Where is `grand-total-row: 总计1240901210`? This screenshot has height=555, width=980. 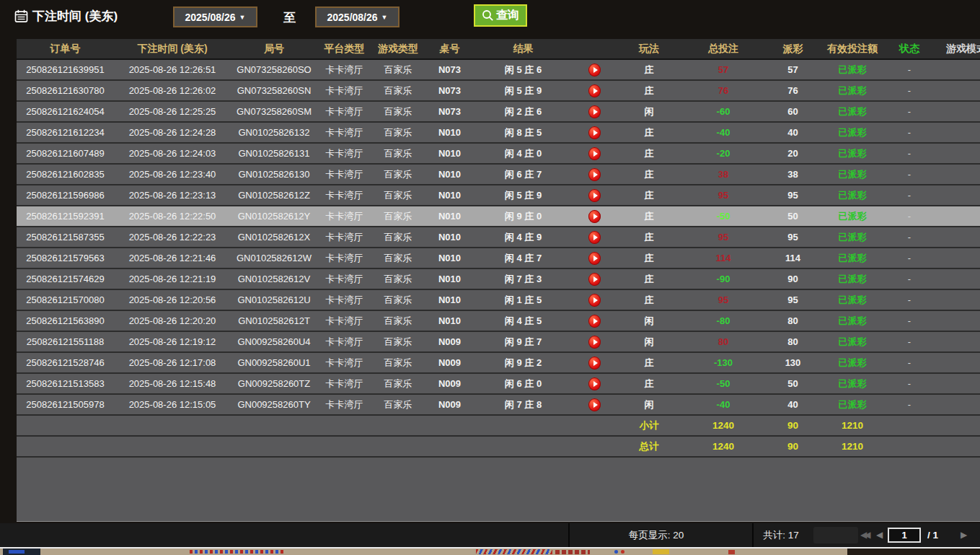 grand-total-row: 总计1240901210 is located at coordinates (498, 447).